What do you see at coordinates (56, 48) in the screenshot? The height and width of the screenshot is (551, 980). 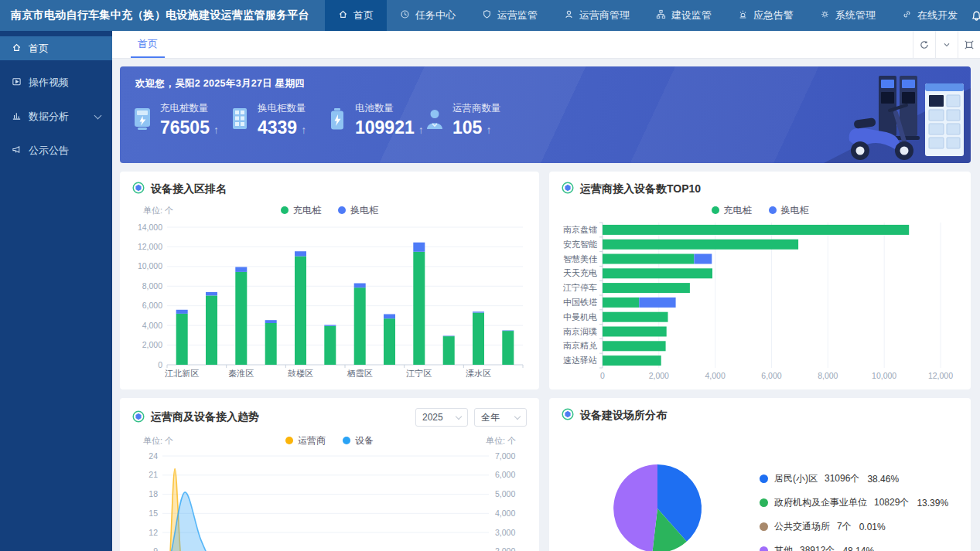 I see `sidebar-item-home: 首页` at bounding box center [56, 48].